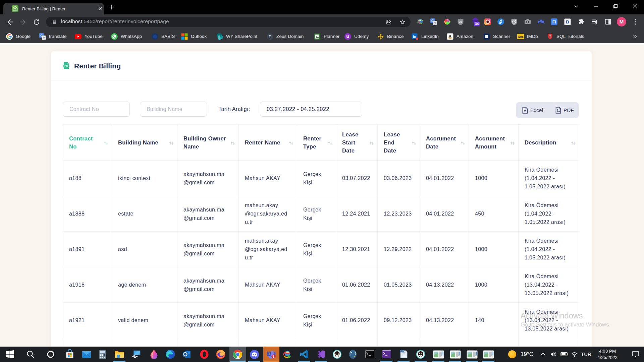 This screenshot has width=644, height=362. What do you see at coordinates (415, 36) in the screenshot?
I see `svg-text: in` at bounding box center [415, 36].